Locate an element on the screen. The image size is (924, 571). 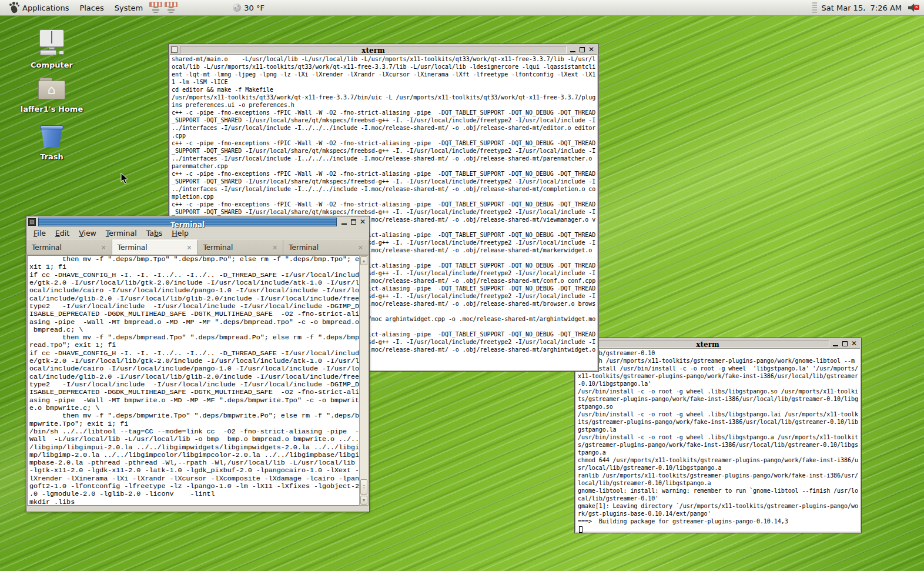
desktop-icon-label: Trash is located at coordinates (52, 156).